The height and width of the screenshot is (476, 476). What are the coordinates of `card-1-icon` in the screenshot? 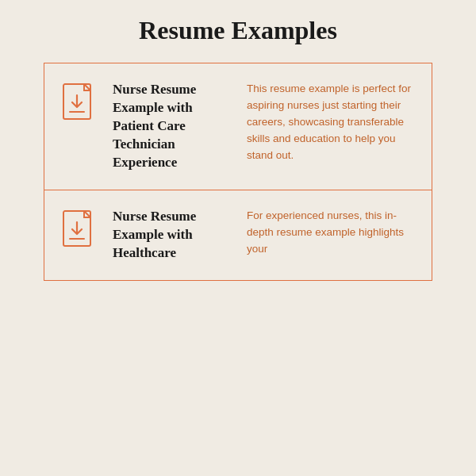 It's located at (79, 103).